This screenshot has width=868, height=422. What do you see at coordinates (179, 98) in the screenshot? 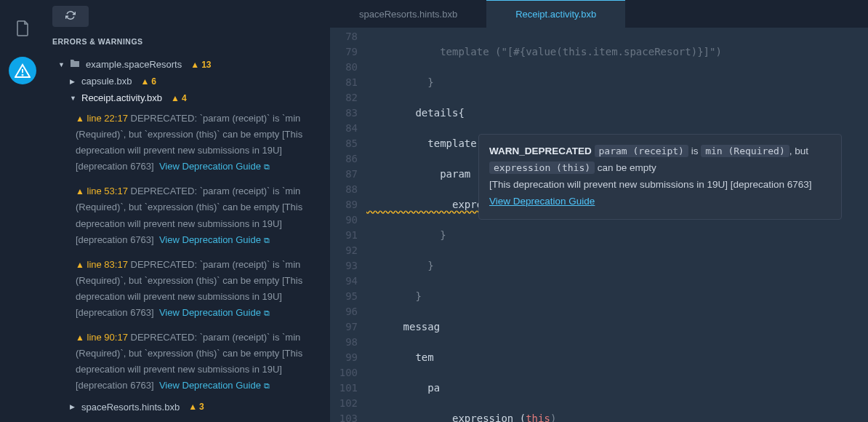
I see `warning-badge: ▲4` at bounding box center [179, 98].